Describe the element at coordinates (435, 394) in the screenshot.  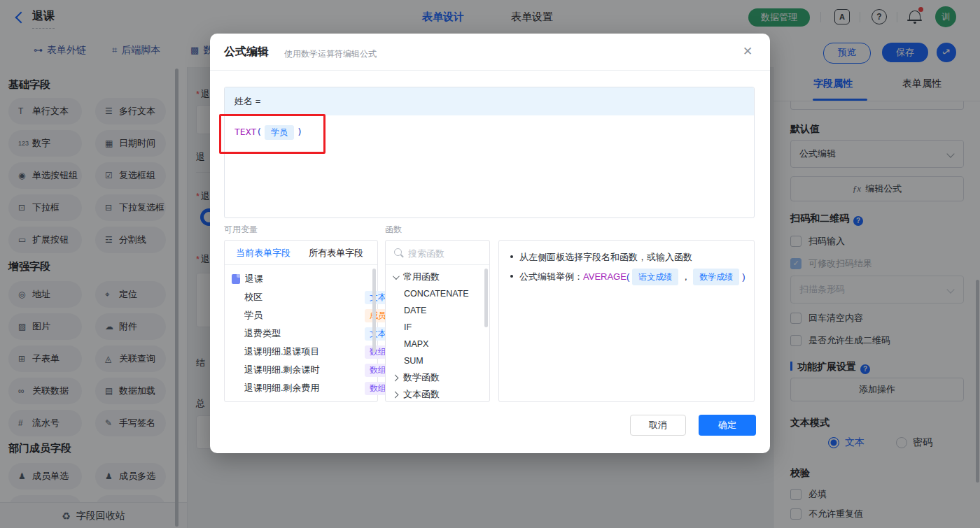
I see `function-group-text: 文本函数` at that location.